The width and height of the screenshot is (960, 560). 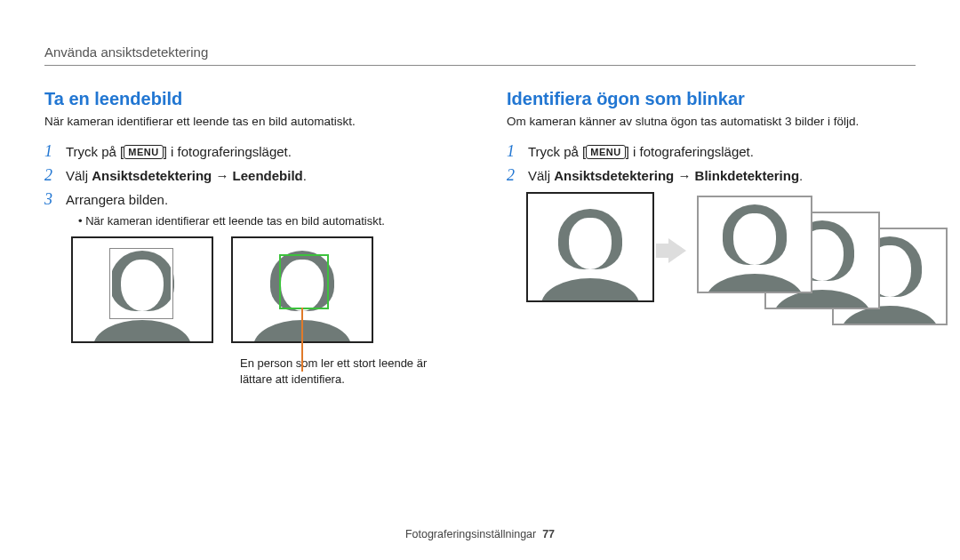 I want to click on step-2: 2 Välj Ansiktsdetektering → Blinkdetekte…, so click(x=711, y=176).